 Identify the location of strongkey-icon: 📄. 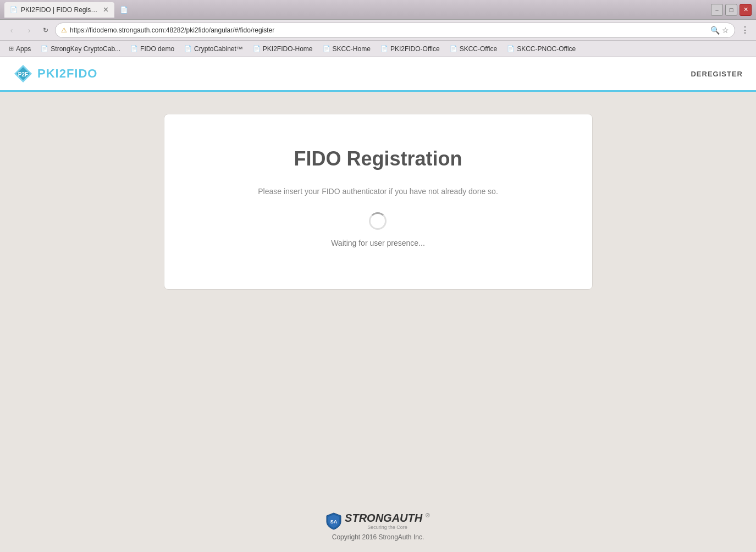
(45, 48).